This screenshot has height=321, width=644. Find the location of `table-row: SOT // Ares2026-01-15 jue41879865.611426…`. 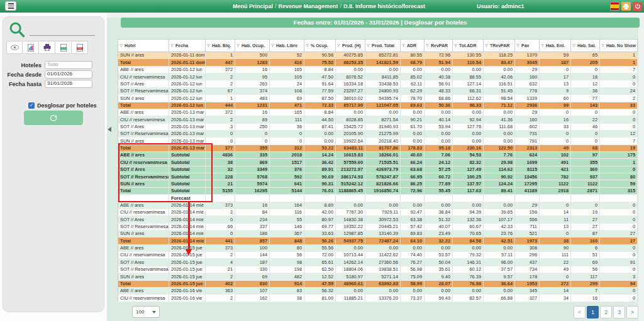

table-row: SOT // Ares2026-01-15 jue41879865.611426… is located at coordinates (378, 263).